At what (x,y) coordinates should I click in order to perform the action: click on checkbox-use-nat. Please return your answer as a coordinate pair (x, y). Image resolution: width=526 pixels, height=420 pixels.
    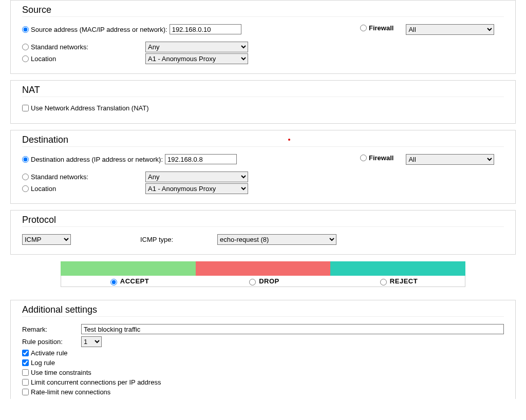
    Looking at the image, I should click on (26, 108).